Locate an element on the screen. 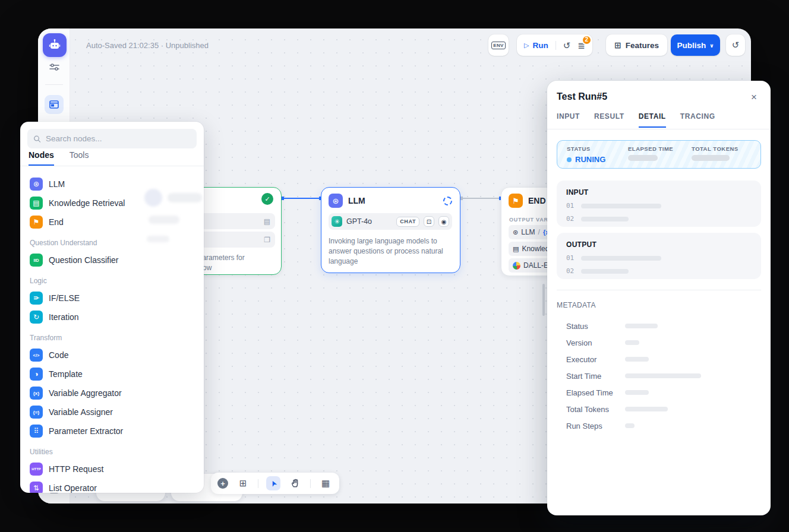 The width and height of the screenshot is (789, 532). node-item-label: Code is located at coordinates (58, 355).